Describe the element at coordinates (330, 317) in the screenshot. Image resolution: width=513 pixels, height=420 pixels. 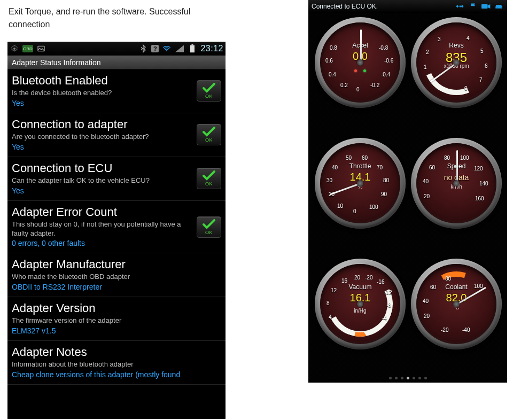
I see `tick: 4` at that location.